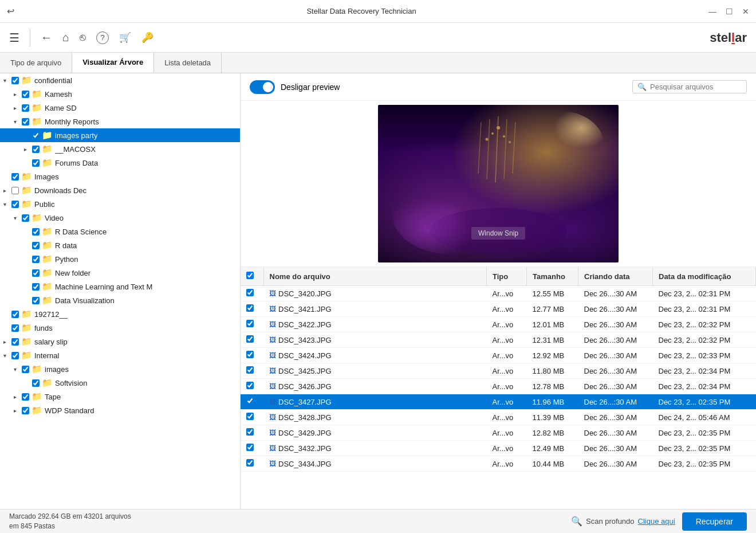  I want to click on menu-icon: ☰, so click(14, 38).